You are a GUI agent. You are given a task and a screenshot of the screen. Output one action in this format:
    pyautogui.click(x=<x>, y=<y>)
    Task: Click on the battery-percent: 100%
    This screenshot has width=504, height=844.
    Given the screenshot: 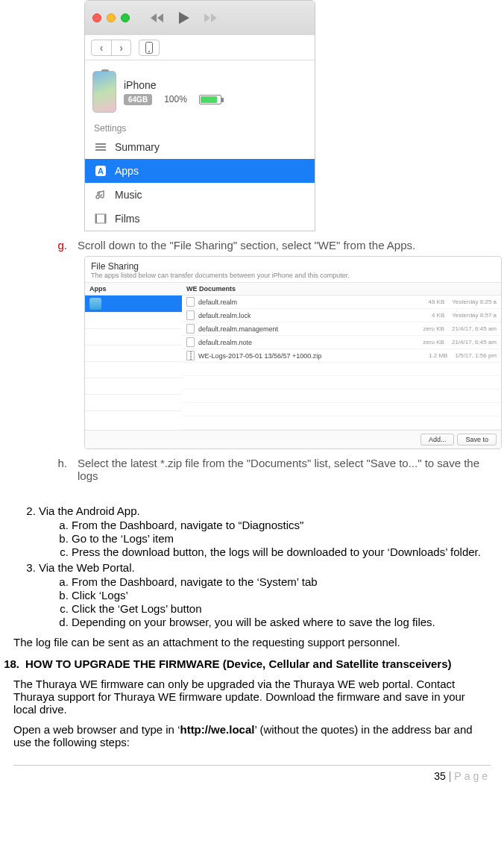 What is the action you would take?
    pyautogui.click(x=176, y=99)
    